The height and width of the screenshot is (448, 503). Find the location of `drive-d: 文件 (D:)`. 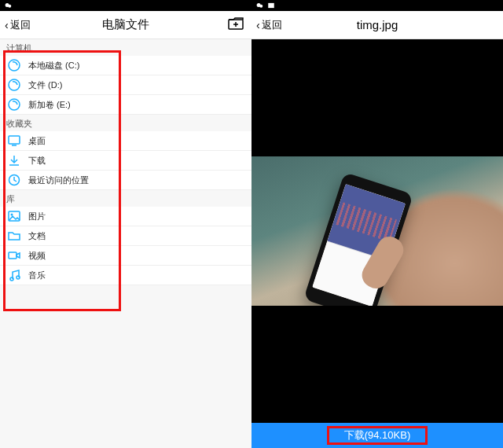

drive-d: 文件 (D:) is located at coordinates (126, 85).